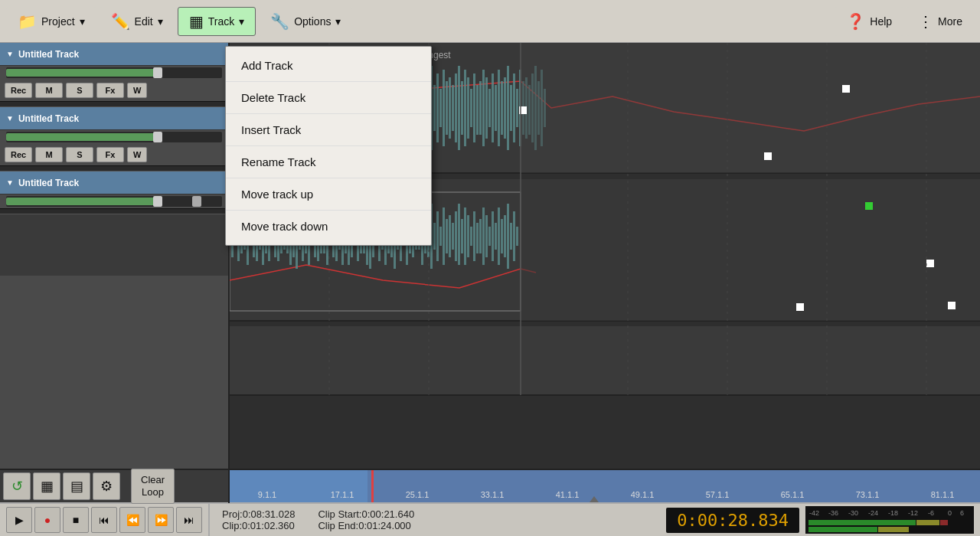 The image size is (980, 536). What do you see at coordinates (962, 513) in the screenshot?
I see `svg-text: 6` at bounding box center [962, 513].